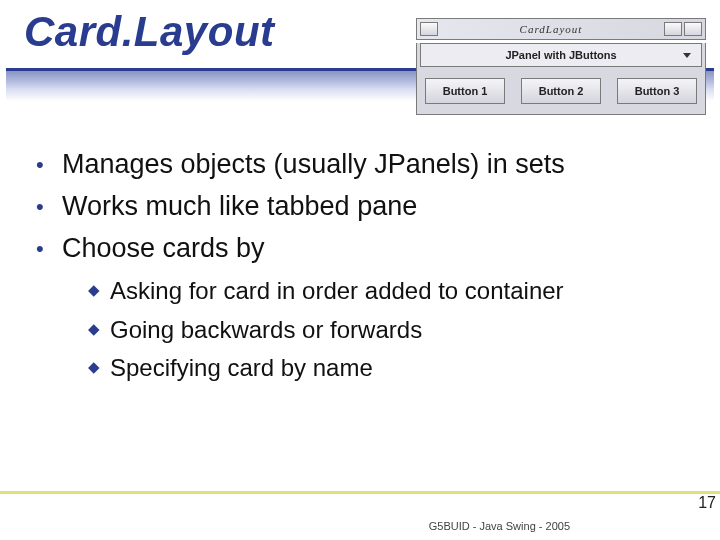 Image resolution: width=720 pixels, height=540 pixels. What do you see at coordinates (561, 92) in the screenshot?
I see `button-row: Button 1 Button 2 Button 3` at bounding box center [561, 92].